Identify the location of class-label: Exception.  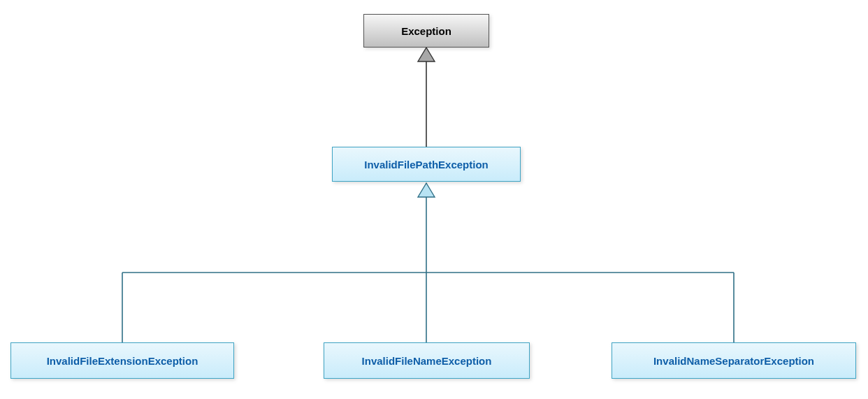
(426, 31).